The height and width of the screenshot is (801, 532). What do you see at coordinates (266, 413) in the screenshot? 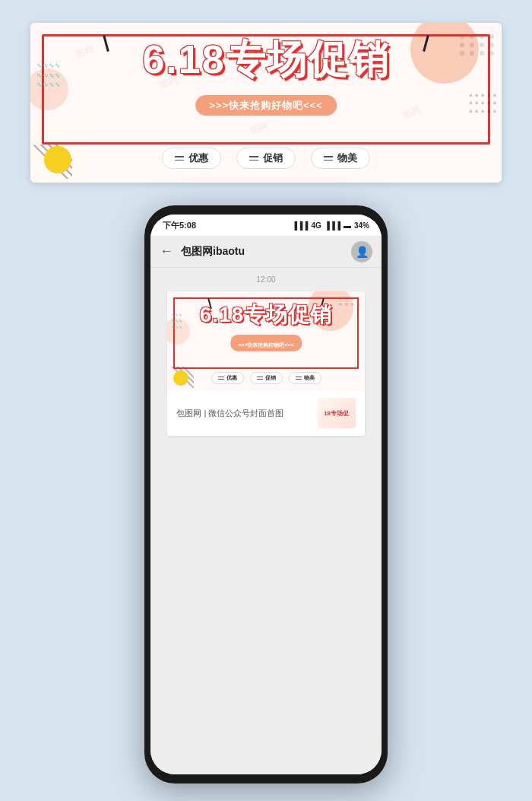
I see `chat-footer-row: 包图网 | 微信公众号封面首图 18专场促` at bounding box center [266, 413].